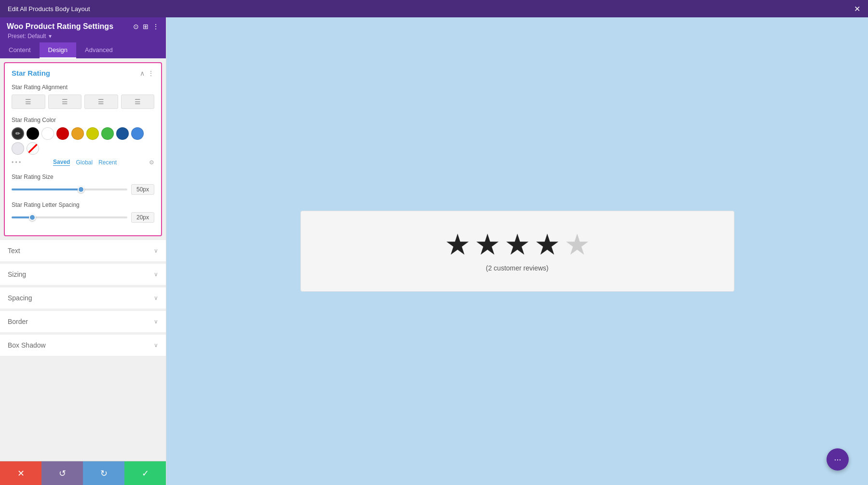  What do you see at coordinates (151, 73) in the screenshot?
I see `section-more-icon: ⋮` at bounding box center [151, 73].